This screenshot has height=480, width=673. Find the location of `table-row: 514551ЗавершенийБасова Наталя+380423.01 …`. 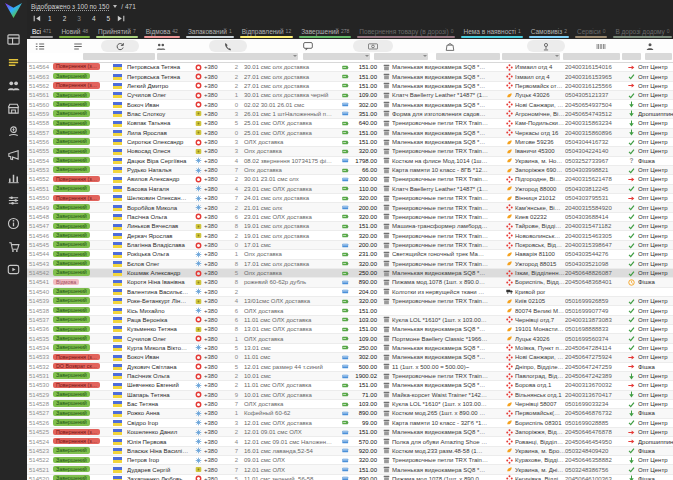

table-row: 514551ЗавершенийБасова Наталя+380423.01 … is located at coordinates (350, 190).